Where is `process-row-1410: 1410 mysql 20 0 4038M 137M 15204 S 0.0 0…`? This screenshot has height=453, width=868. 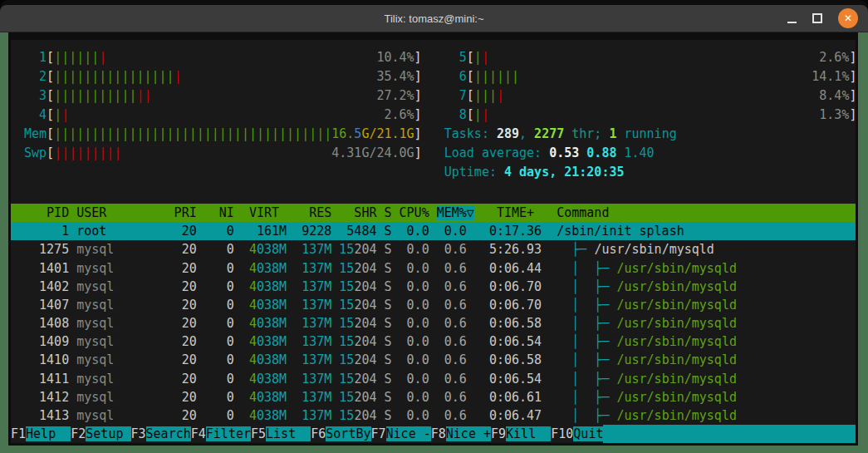
process-row-1410: 1410 mysql 20 0 4038M 137M 15204 S 0.0 0… is located at coordinates (434, 361).